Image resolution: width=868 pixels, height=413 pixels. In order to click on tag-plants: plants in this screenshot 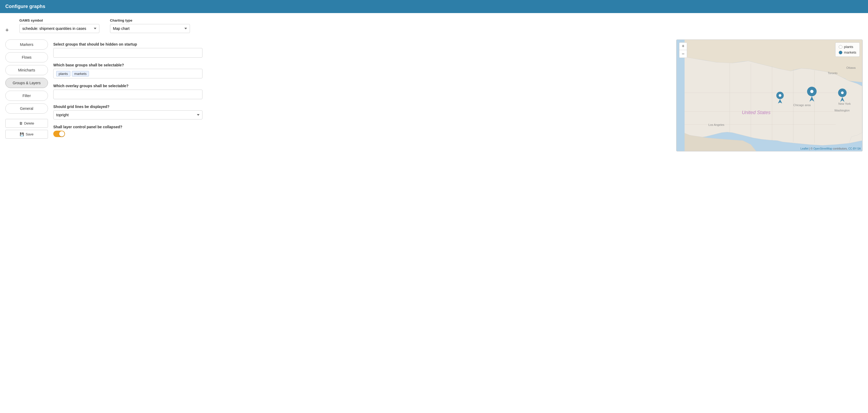, I will do `click(63, 73)`.